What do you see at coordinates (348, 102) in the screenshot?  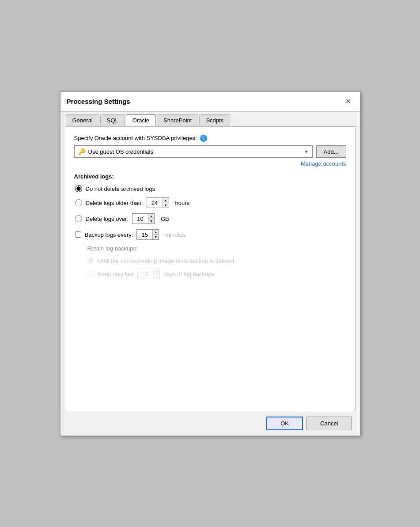 I see `close-button: ✕` at bounding box center [348, 102].